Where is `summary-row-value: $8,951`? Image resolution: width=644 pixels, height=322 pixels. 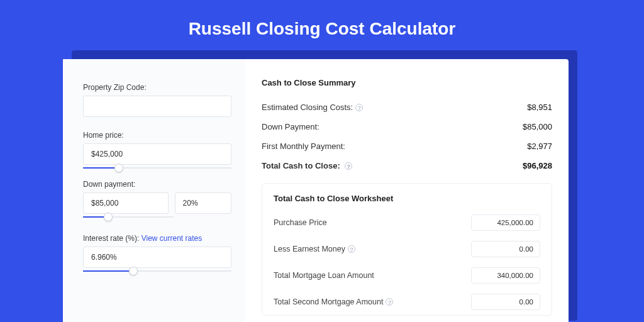
summary-row-value: $8,951 is located at coordinates (540, 107).